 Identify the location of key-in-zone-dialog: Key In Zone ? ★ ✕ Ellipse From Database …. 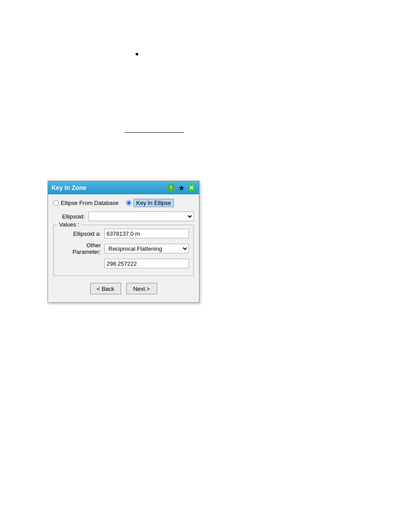
(123, 241).